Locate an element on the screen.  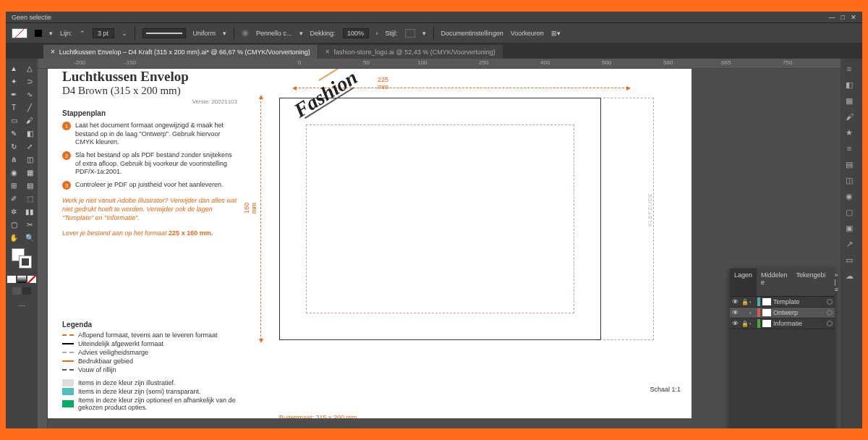
panel-menu-icon: » | ≡ is located at coordinates (836, 282).